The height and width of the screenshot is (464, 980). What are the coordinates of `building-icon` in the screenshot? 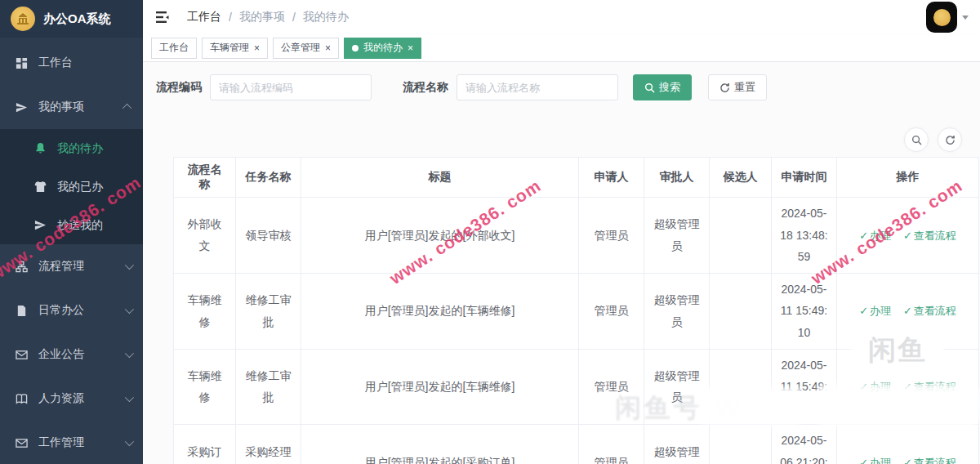 It's located at (23, 19).